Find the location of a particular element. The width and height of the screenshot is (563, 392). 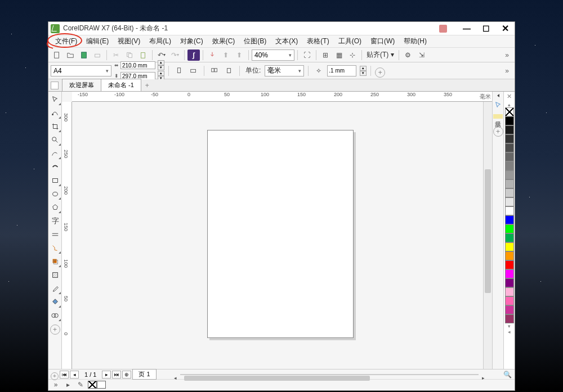

tab-origin-marker is located at coordinates (55, 85).